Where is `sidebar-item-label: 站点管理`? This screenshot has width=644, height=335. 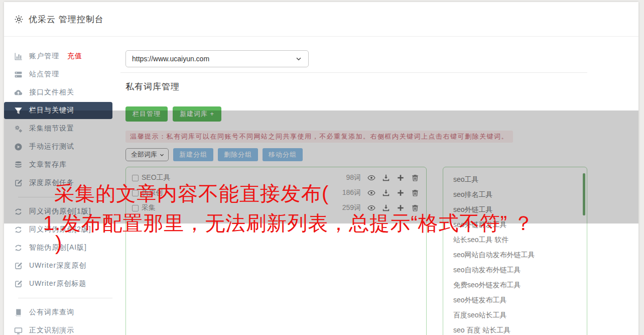 sidebar-item-label: 站点管理 is located at coordinates (44, 74).